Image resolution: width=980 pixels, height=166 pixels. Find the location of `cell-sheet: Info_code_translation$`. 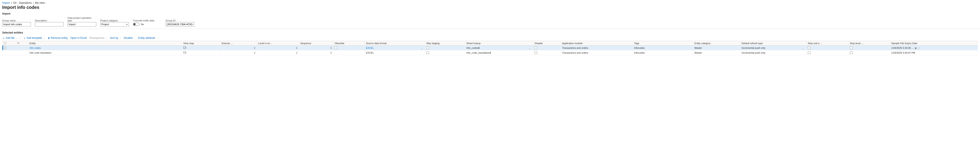

cell-sheet: Info_code_translation$ is located at coordinates (499, 53).